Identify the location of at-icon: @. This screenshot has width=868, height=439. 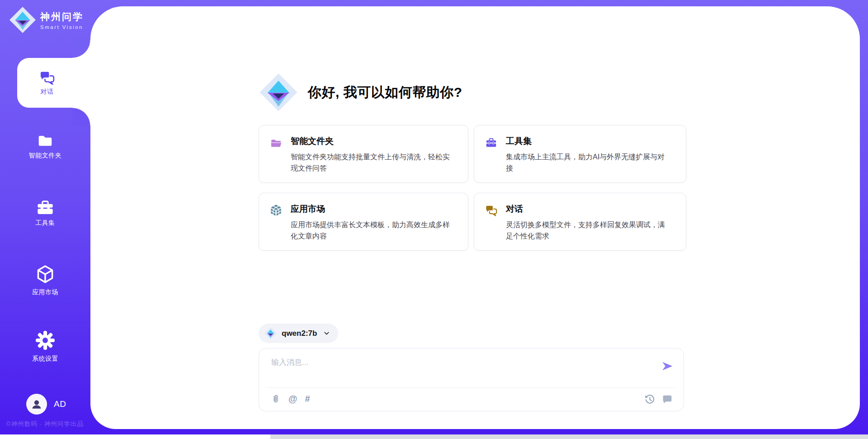
(293, 399).